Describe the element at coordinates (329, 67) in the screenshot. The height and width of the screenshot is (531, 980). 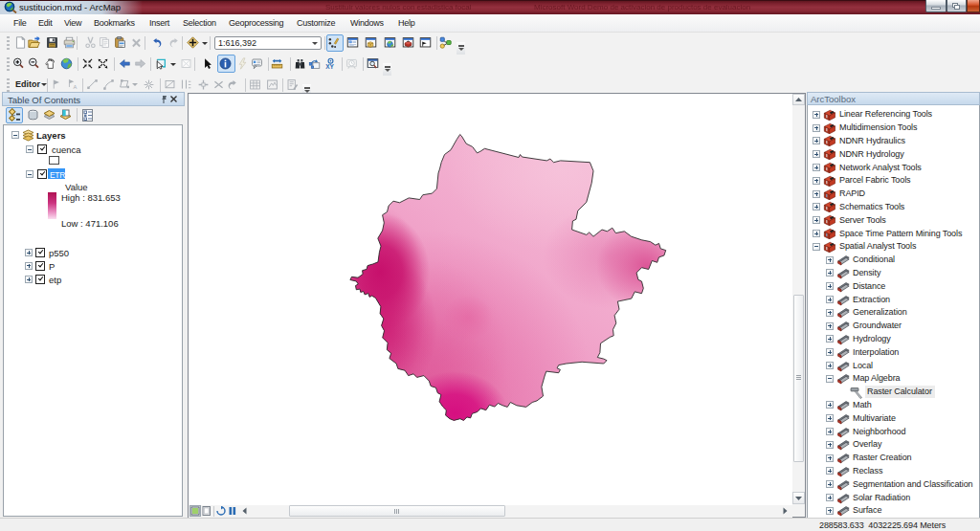
I see `svg-text: XY` at that location.